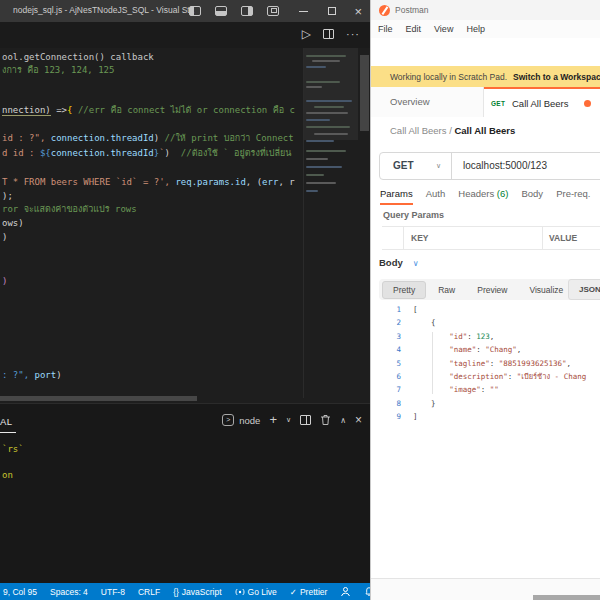 This screenshot has height=600, width=600. What do you see at coordinates (8, 196) in the screenshot?
I see `code-line: );` at bounding box center [8, 196].